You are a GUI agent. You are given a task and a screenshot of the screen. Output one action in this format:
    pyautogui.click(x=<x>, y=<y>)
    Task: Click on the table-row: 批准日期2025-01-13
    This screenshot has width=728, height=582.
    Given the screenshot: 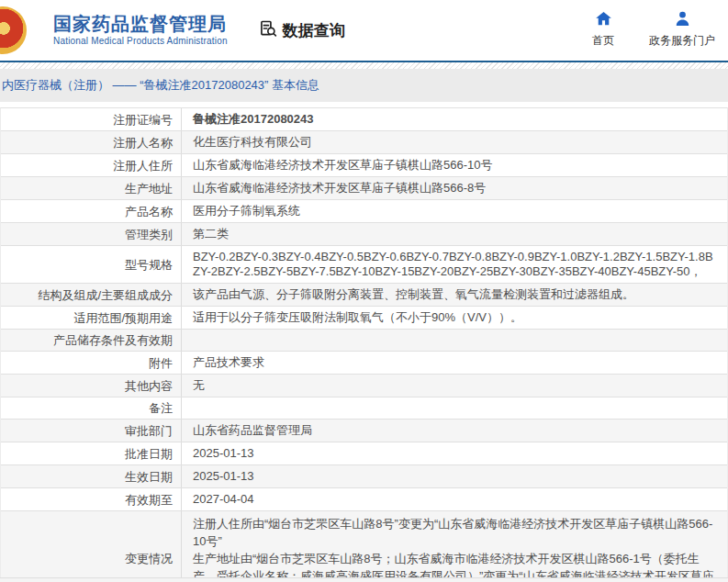 What is the action you would take?
    pyautogui.click(x=364, y=453)
    